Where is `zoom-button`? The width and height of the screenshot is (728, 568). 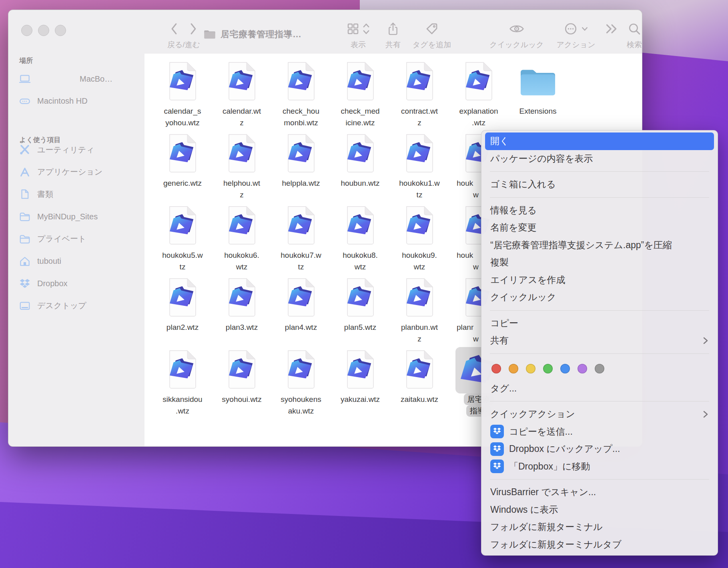 zoom-button is located at coordinates (60, 30).